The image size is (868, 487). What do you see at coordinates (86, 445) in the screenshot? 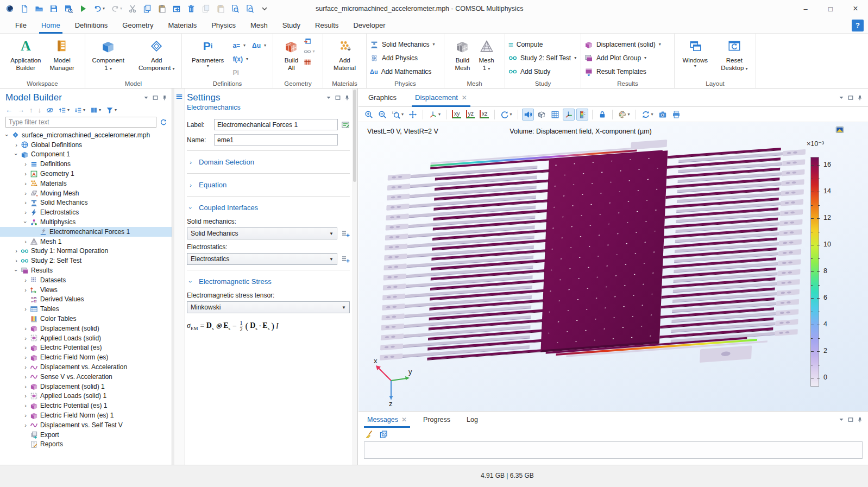
I see `tree-item-reports: Reports` at bounding box center [86, 445].